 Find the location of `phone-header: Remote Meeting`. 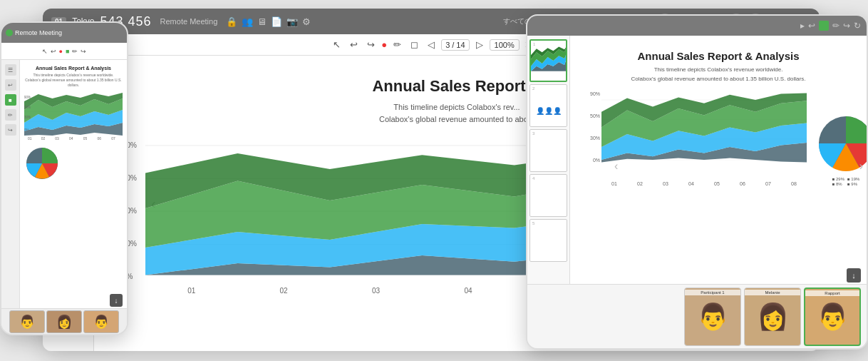

phone-header: Remote Meeting is located at coordinates (64, 33).